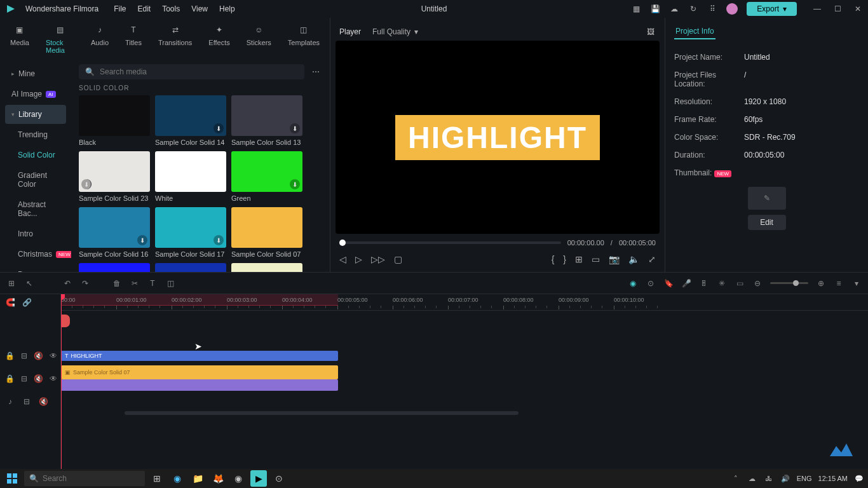 The width and height of the screenshot is (868, 488). What do you see at coordinates (767, 222) in the screenshot?
I see `edit-button: Edit` at bounding box center [767, 222].